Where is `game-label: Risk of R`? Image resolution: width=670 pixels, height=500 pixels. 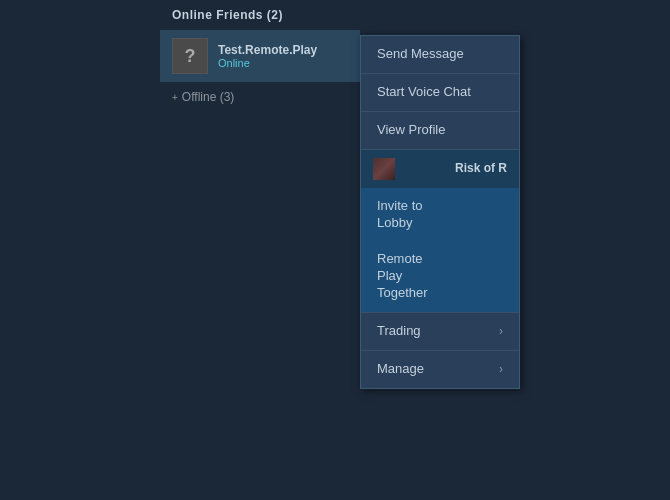 game-label: Risk of R is located at coordinates (481, 169).